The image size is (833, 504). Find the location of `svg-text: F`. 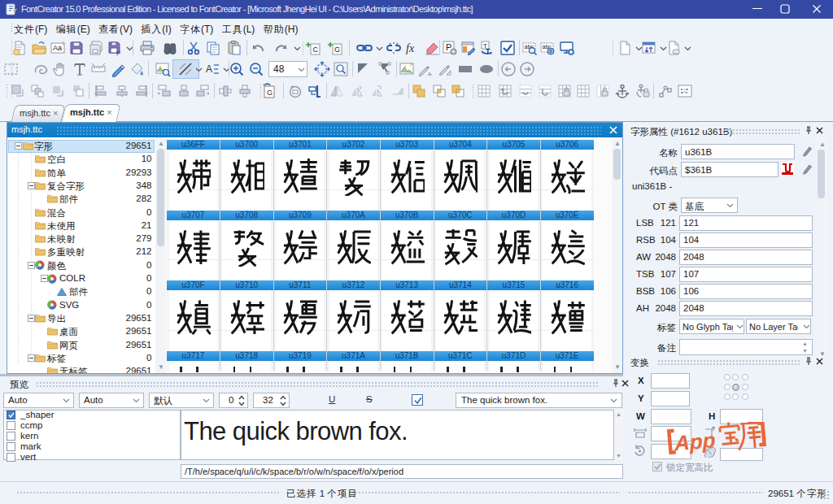

svg-text: F is located at coordinates (119, 53).